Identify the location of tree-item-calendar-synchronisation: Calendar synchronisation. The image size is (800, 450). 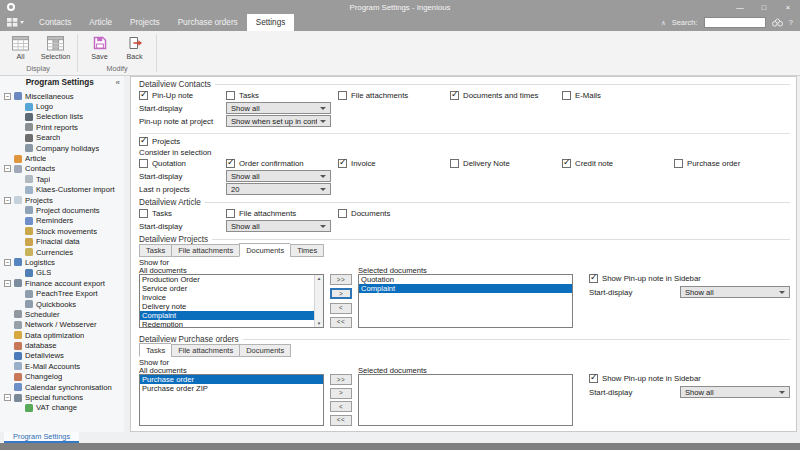
(62, 387).